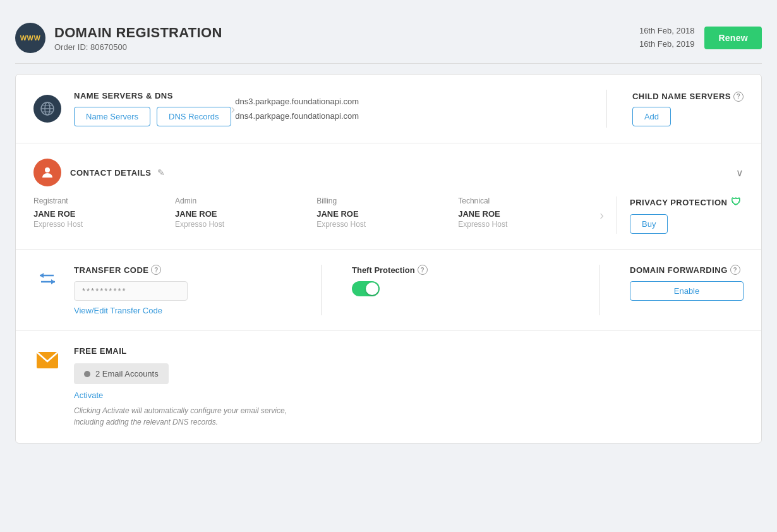 This screenshot has width=777, height=532. Describe the element at coordinates (182, 311) in the screenshot. I see `view-edit-transfer-link: View/Edit Transfer Code` at that location.